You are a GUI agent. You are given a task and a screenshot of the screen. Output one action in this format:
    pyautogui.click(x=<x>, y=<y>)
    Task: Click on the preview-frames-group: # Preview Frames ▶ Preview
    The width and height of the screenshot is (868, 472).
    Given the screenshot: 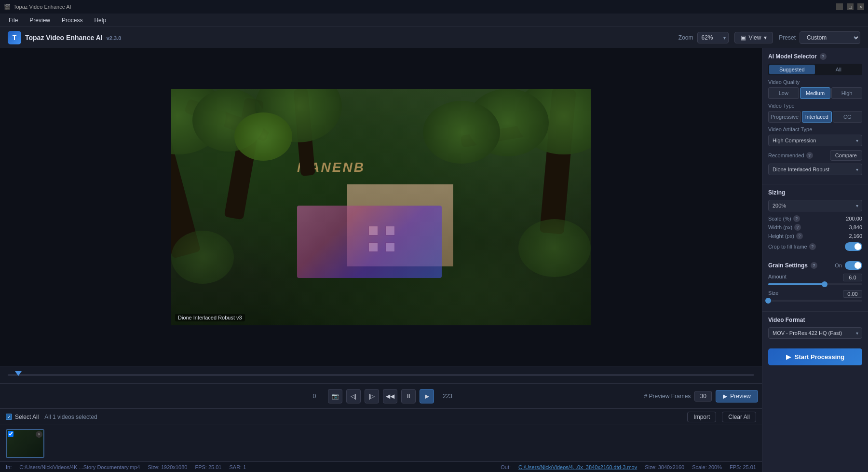 What is the action you would take?
    pyautogui.click(x=701, y=396)
    